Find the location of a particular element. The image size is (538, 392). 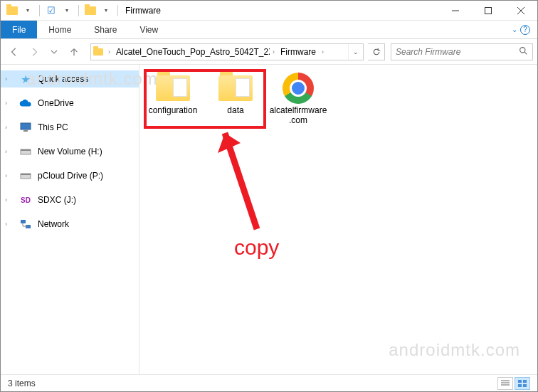

up-button is located at coordinates (74, 52).